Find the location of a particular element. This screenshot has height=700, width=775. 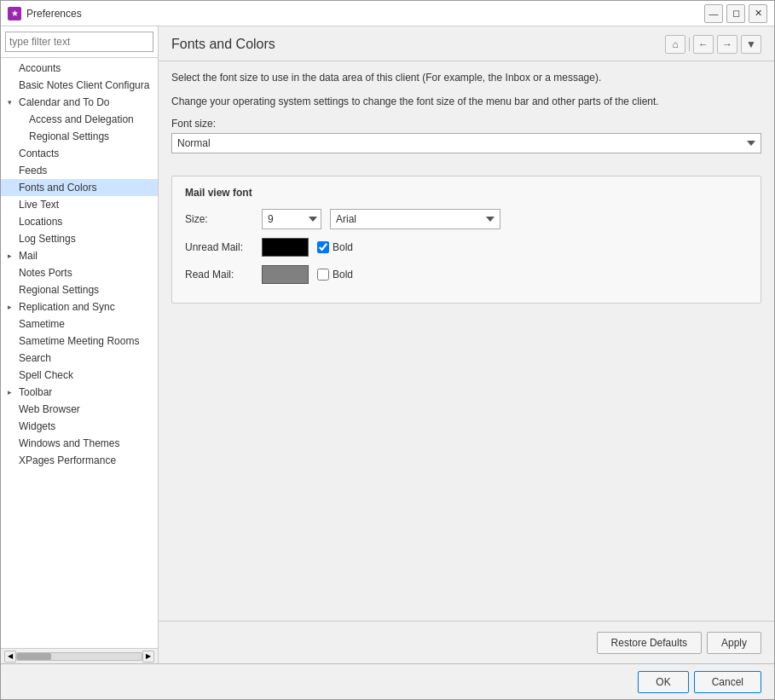

ok-button: OK is located at coordinates (663, 682).